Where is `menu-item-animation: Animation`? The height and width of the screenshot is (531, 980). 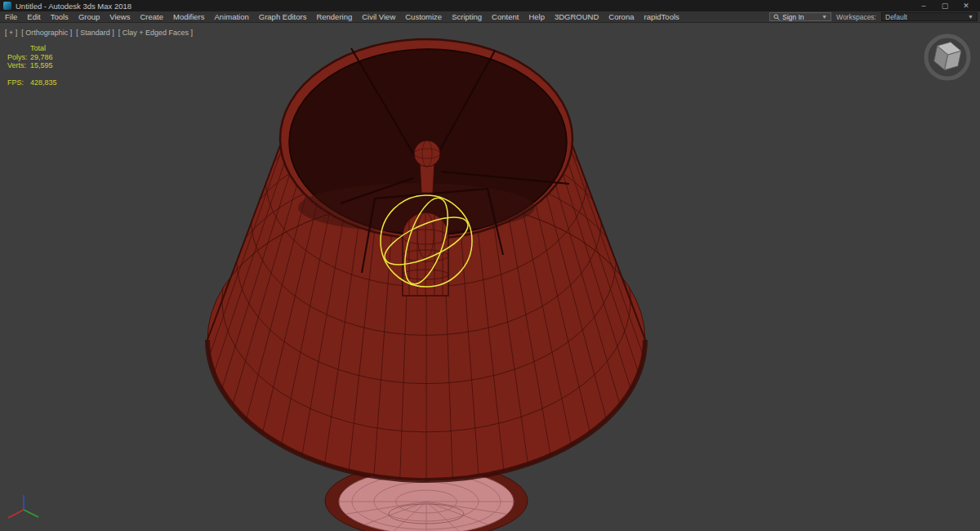 menu-item-animation: Animation is located at coordinates (232, 16).